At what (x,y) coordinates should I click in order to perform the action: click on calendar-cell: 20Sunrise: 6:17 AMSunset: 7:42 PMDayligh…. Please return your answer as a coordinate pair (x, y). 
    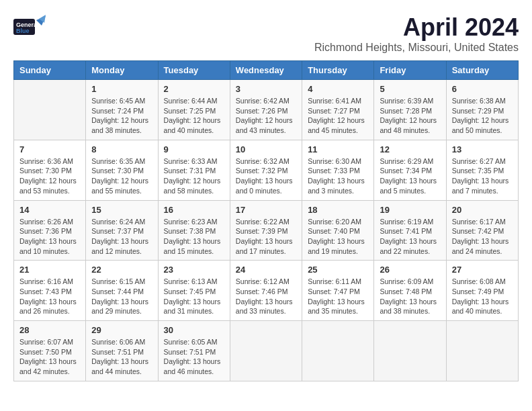
    Looking at the image, I should click on (482, 230).